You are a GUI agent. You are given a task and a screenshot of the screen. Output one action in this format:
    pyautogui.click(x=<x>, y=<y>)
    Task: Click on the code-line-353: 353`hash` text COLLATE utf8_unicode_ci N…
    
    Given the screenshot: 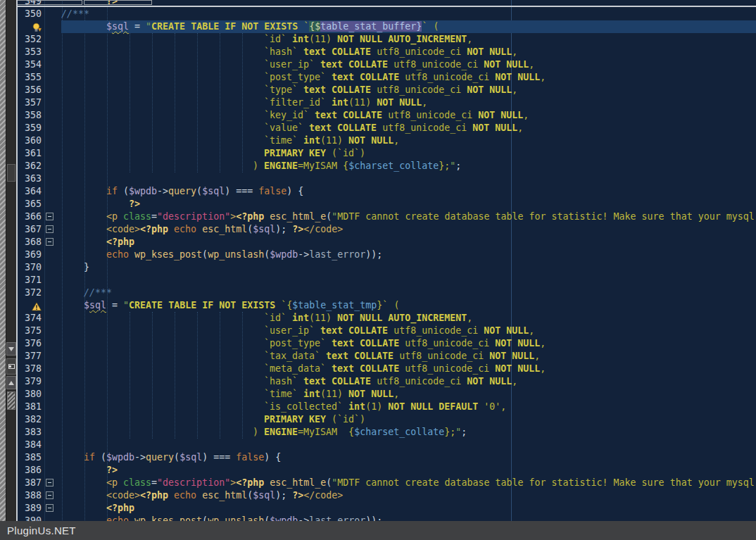 What is the action you would take?
    pyautogui.click(x=387, y=52)
    